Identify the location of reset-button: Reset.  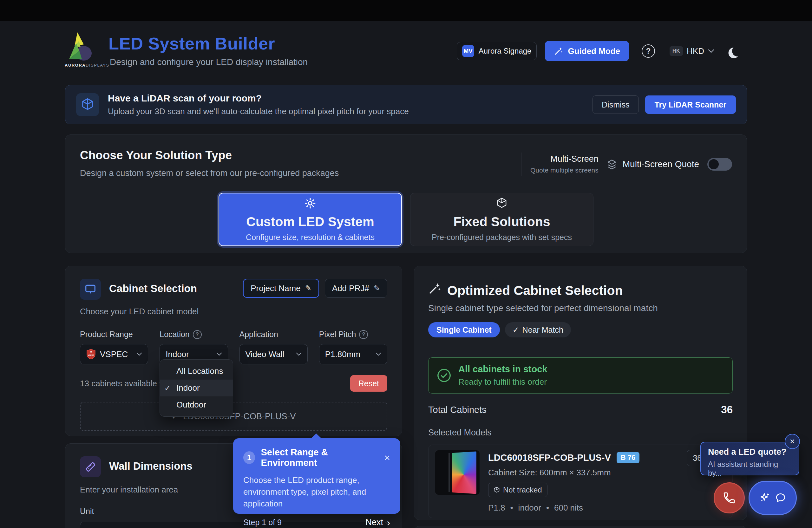
(368, 383).